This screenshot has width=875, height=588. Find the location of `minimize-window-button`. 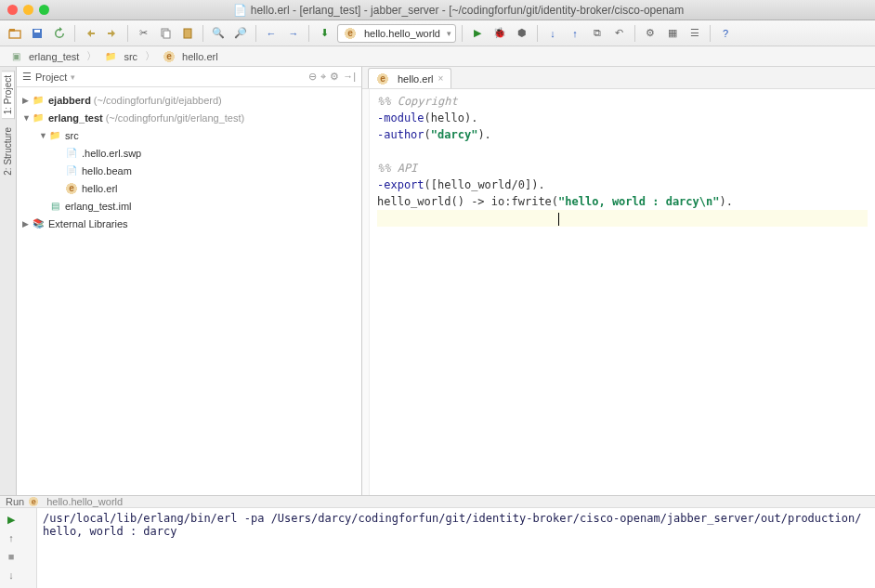

minimize-window-button is located at coordinates (28, 9).